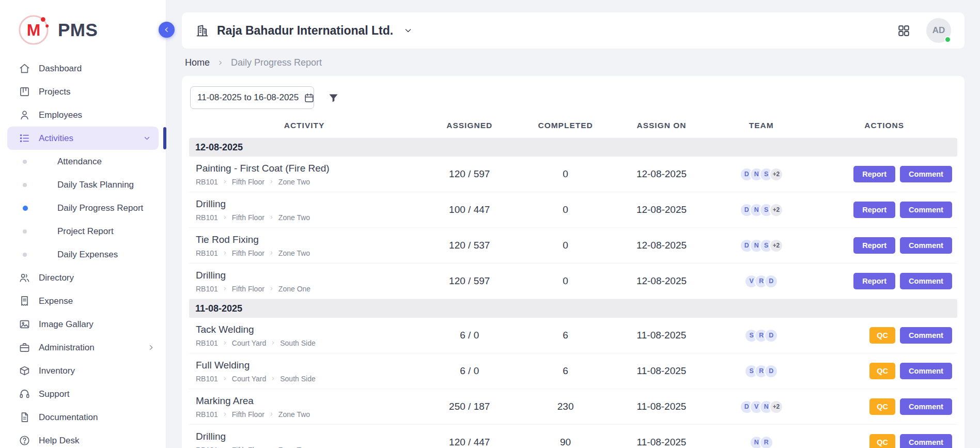 Image resolution: width=980 pixels, height=448 pixels. Describe the element at coordinates (83, 28) in the screenshot. I see `logo-row: M PMS` at that location.